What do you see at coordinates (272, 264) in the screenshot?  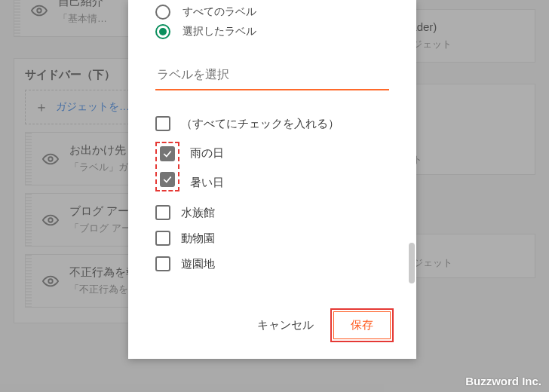 I see `option-row: 遊園地` at bounding box center [272, 264].